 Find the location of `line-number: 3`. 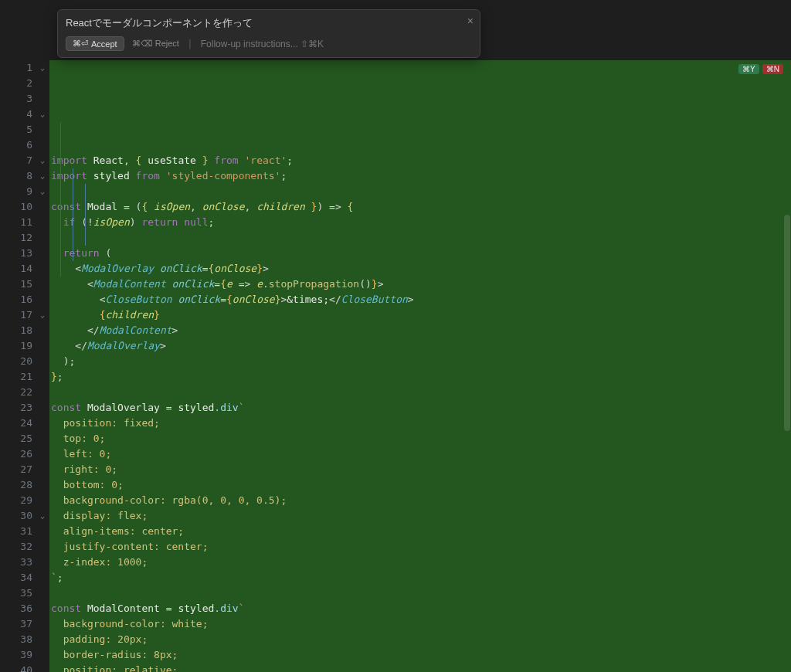

line-number: 3 is located at coordinates (16, 99).